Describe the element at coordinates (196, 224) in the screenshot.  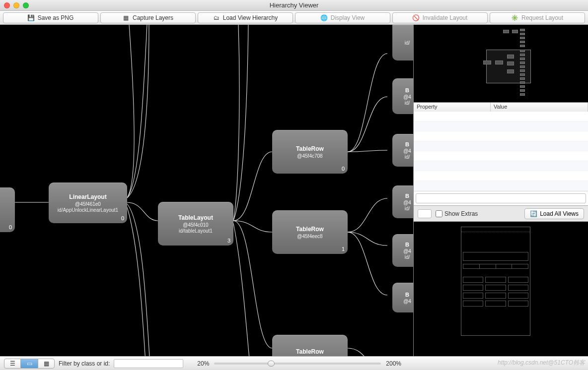
I see `node-tablelayout: TableLayout @45f4c010 id/tableLayout1 3` at that location.